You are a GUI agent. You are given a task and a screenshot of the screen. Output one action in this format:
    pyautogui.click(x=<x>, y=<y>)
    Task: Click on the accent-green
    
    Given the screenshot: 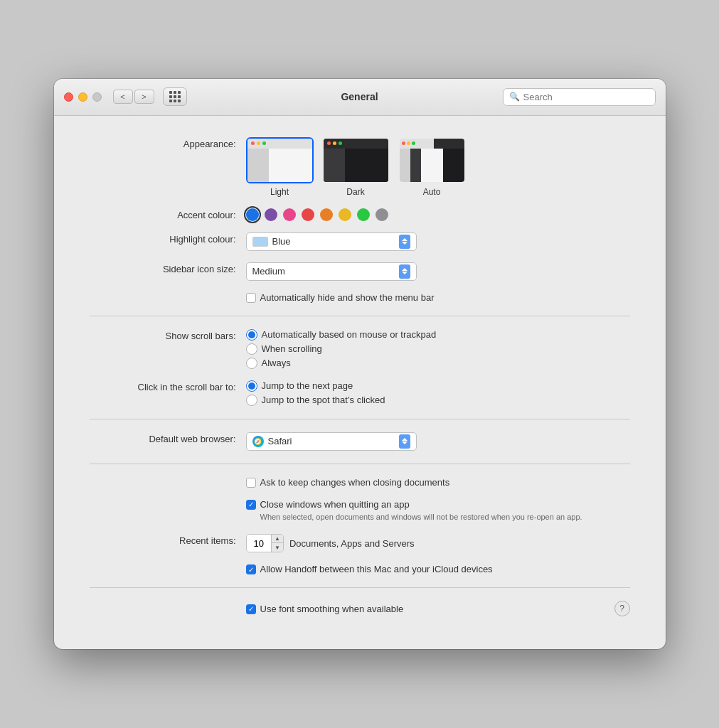 What is the action you would take?
    pyautogui.click(x=363, y=215)
    